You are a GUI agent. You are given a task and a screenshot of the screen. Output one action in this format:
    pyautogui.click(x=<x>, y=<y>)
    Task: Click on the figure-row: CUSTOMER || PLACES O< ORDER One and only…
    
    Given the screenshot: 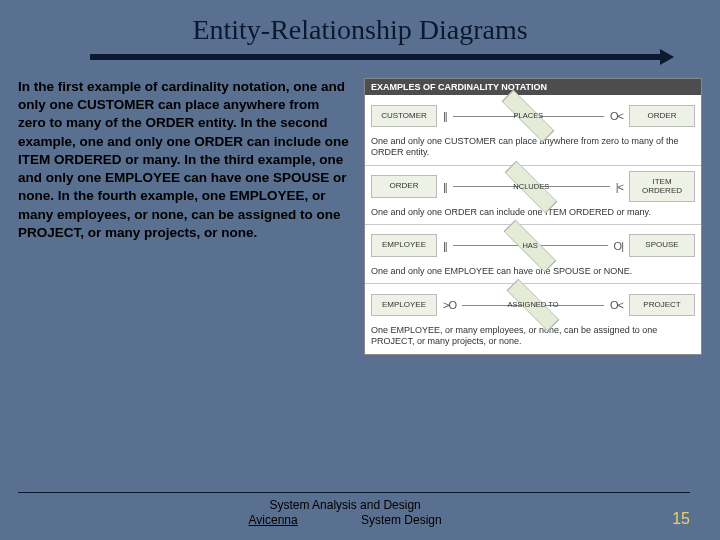 What is the action you would take?
    pyautogui.click(x=533, y=130)
    